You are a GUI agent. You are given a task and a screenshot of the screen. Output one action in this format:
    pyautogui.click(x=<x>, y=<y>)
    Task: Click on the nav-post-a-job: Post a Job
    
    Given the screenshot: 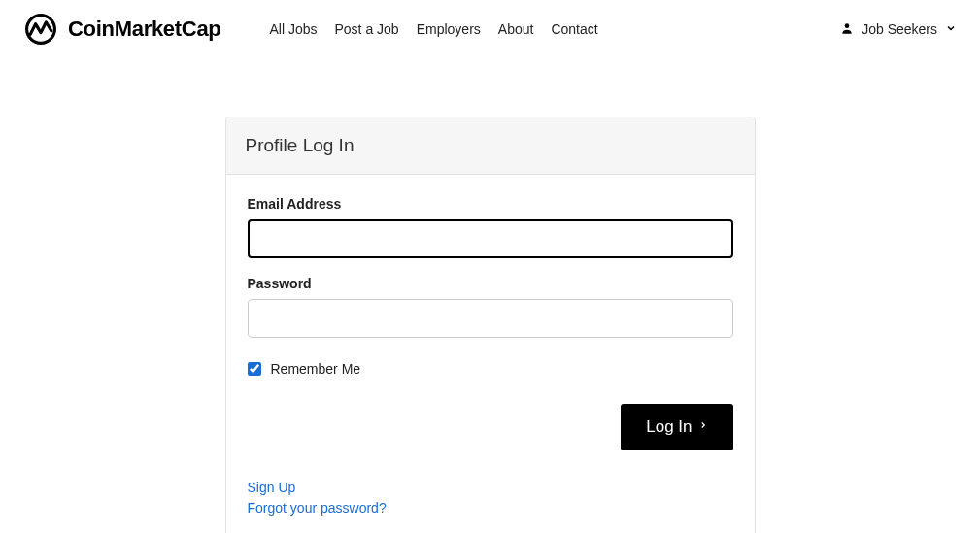 What is the action you would take?
    pyautogui.click(x=367, y=29)
    